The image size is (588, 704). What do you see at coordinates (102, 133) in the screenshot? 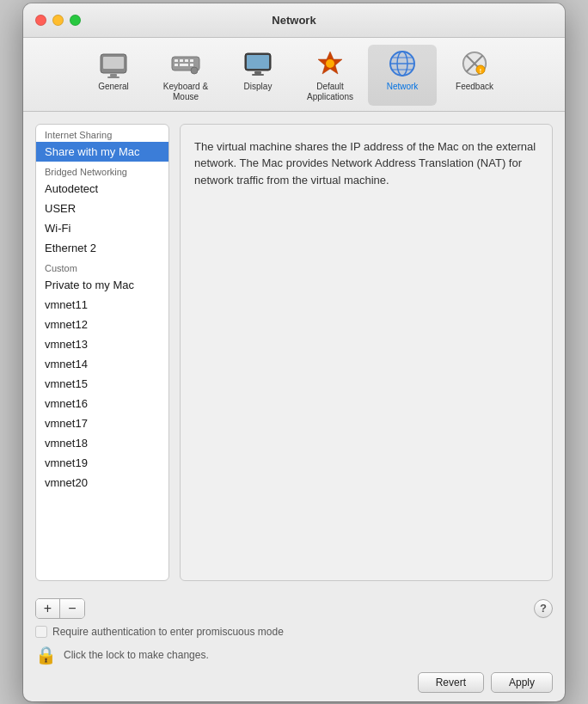
I see `section-header-internet-sharing: Internet Sharing` at bounding box center [102, 133].